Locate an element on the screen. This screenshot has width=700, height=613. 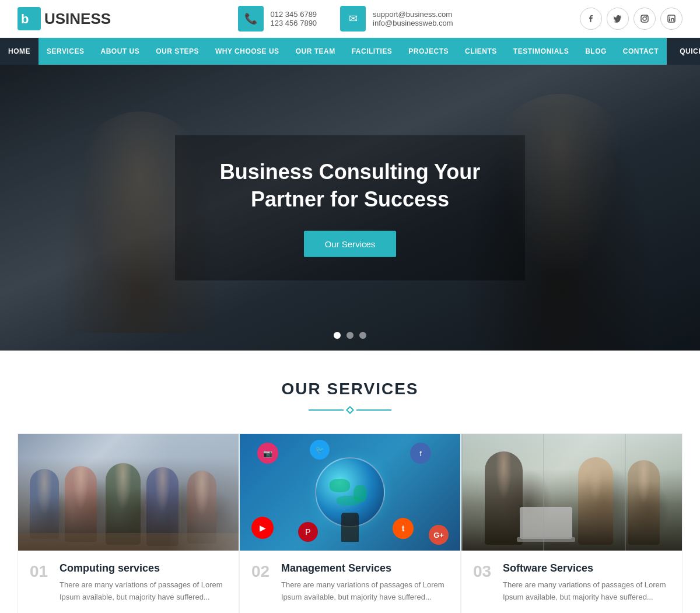
instagram-icon is located at coordinates (645, 19).